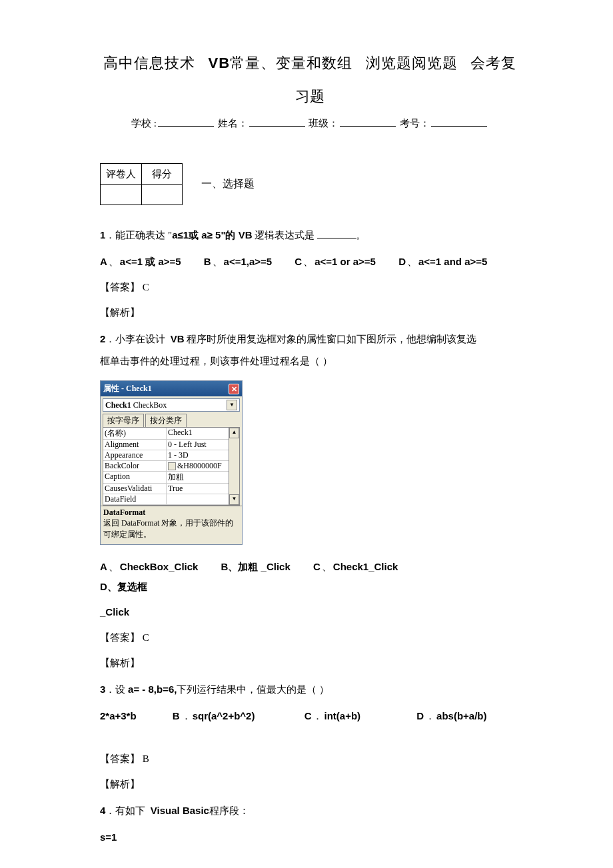  Describe the element at coordinates (166, 456) in the screenshot. I see `vb-row-appearance: Appearance1 - 3D` at that location.